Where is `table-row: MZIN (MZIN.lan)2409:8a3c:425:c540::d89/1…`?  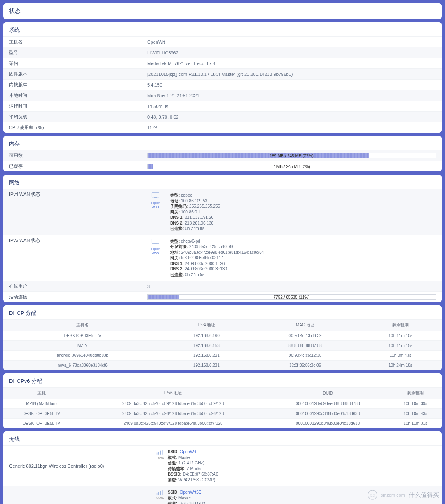
table-row: MZIN (MZIN.lan)2409:8a3c:425:c540::d89/1… is located at coordinates (222, 404).